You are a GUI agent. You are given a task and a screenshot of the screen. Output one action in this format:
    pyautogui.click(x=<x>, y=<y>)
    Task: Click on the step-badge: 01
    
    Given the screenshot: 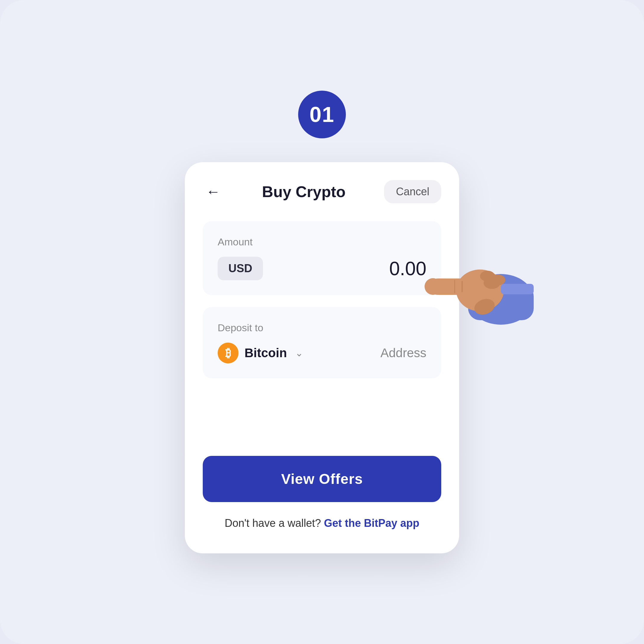 What is the action you would take?
    pyautogui.click(x=322, y=115)
    